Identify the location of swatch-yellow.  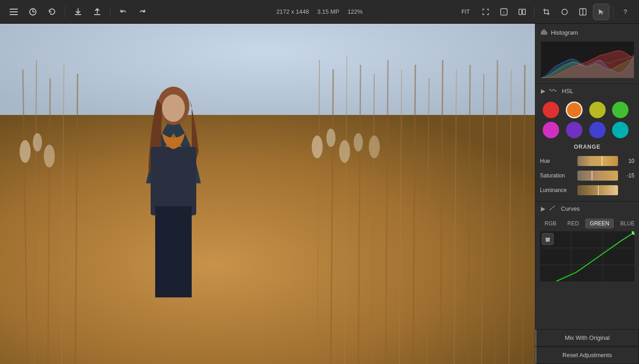
(597, 110).